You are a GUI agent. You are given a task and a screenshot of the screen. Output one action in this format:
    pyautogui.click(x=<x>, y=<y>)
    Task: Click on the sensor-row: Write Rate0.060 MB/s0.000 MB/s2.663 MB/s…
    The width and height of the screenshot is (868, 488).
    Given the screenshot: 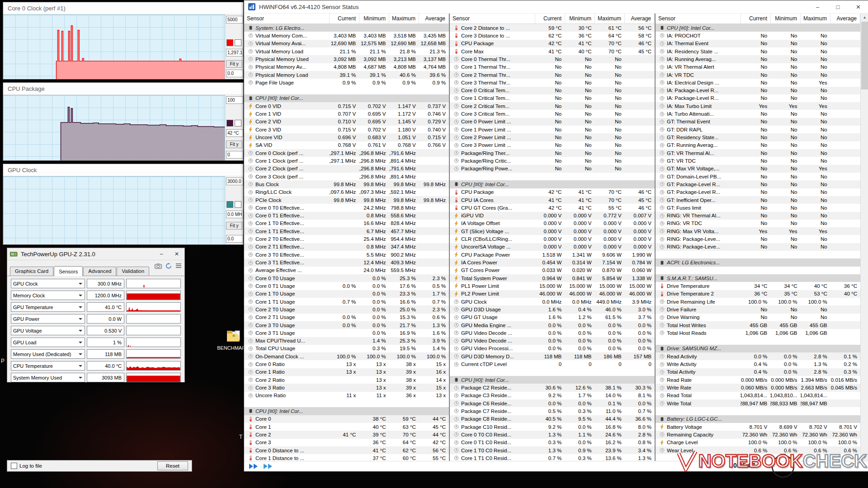 What is the action you would take?
    pyautogui.click(x=758, y=388)
    